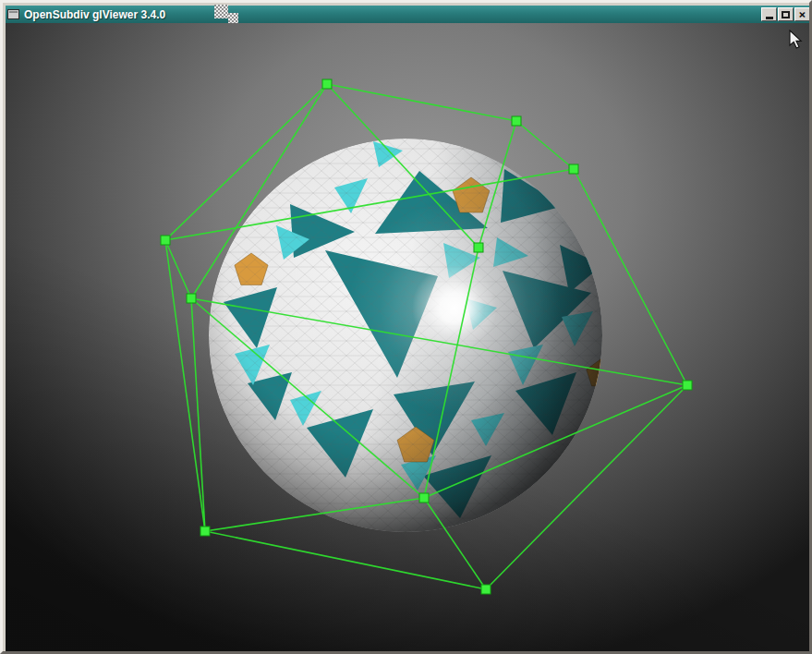 The width and height of the screenshot is (812, 654). Describe the element at coordinates (392, 15) in the screenshot. I see `window-title: OpenSubdiv glViewer 3.4.0` at that location.